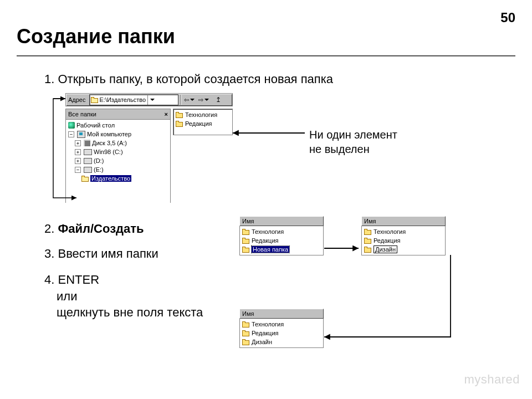  What do you see at coordinates (218, 100) in the screenshot?
I see `nav-up-button` at bounding box center [218, 100].